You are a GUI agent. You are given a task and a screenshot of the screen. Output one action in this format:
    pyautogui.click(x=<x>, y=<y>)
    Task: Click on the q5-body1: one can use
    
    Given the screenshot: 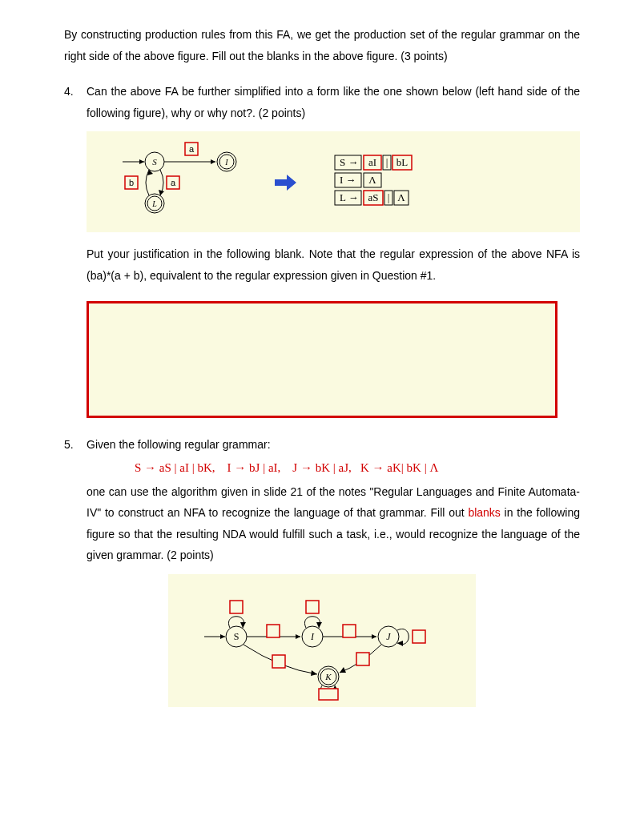 What is the action you would take?
    pyautogui.click(x=119, y=492)
    